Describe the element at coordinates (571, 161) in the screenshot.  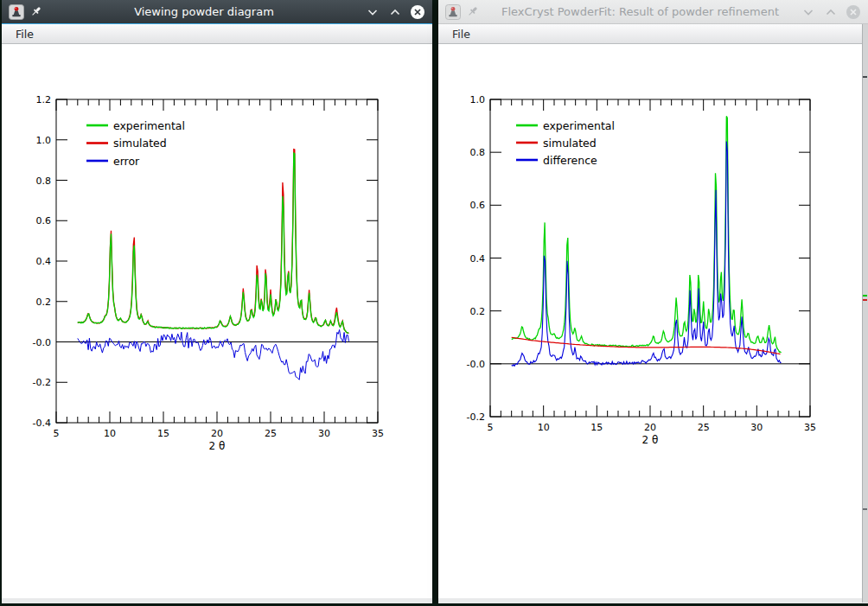
I see `svg-text: difference` at that location.